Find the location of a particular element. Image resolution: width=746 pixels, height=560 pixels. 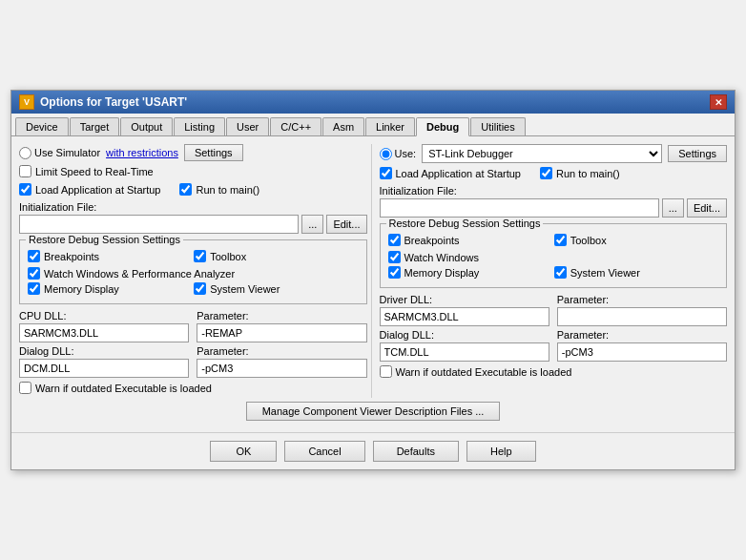

manage-button: Manage Component Viewer Description File… is located at coordinates (374, 411).